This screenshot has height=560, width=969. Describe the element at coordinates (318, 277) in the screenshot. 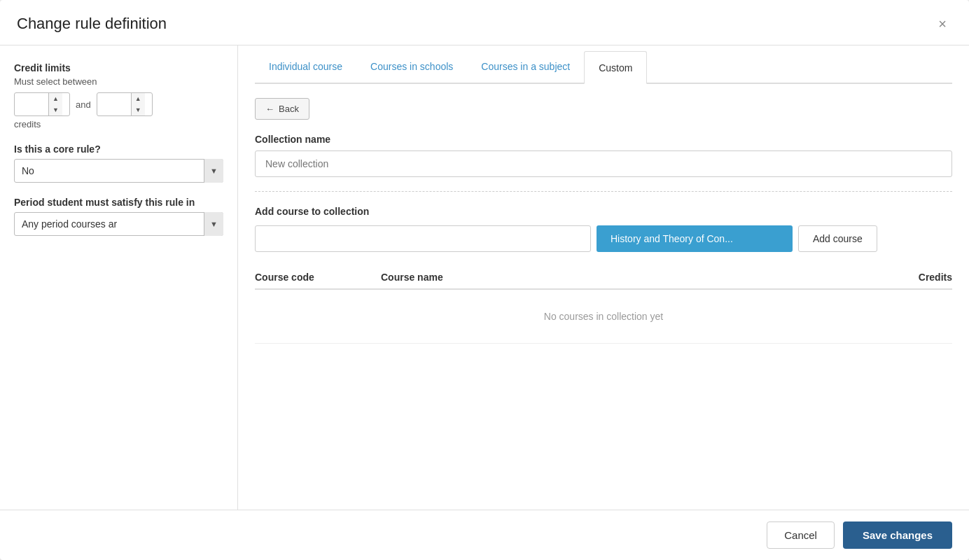

I see `col-code-header: Course code` at that location.